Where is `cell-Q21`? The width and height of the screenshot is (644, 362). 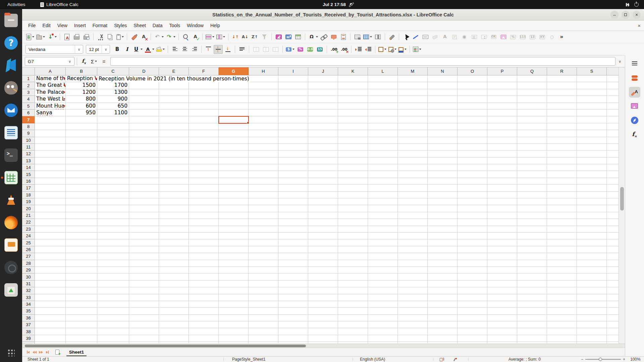
cell-Q21 is located at coordinates (532, 216).